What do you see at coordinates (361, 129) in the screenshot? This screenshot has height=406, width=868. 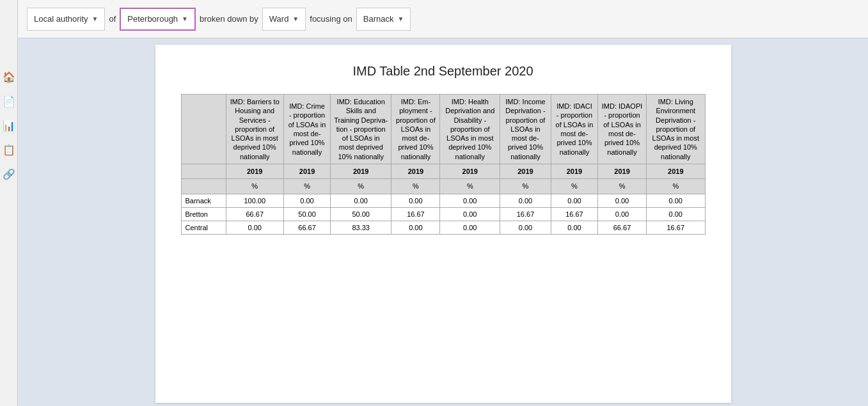 I see `col-header-education: IMD: Edu­cation Skills and Training Depr…` at bounding box center [361, 129].